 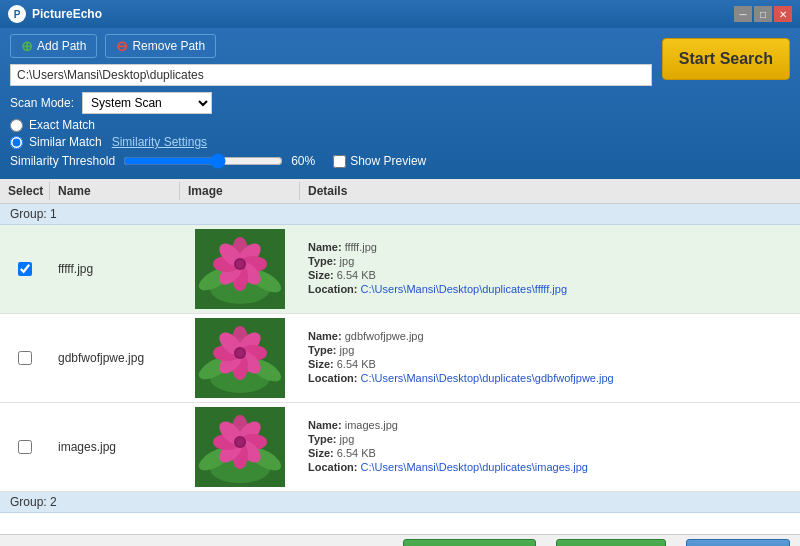 I want to click on similarity-slider, so click(x=203, y=161).